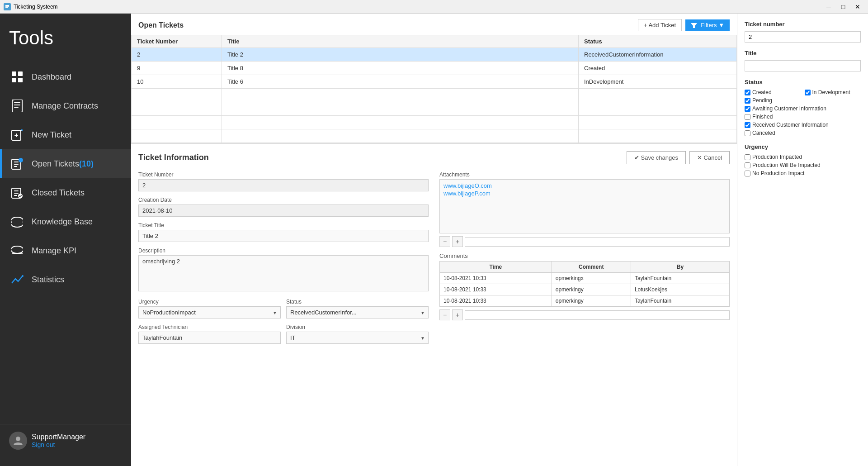 Image resolution: width=868 pixels, height=466 pixels. I want to click on cell-title: Title 2, so click(401, 55).